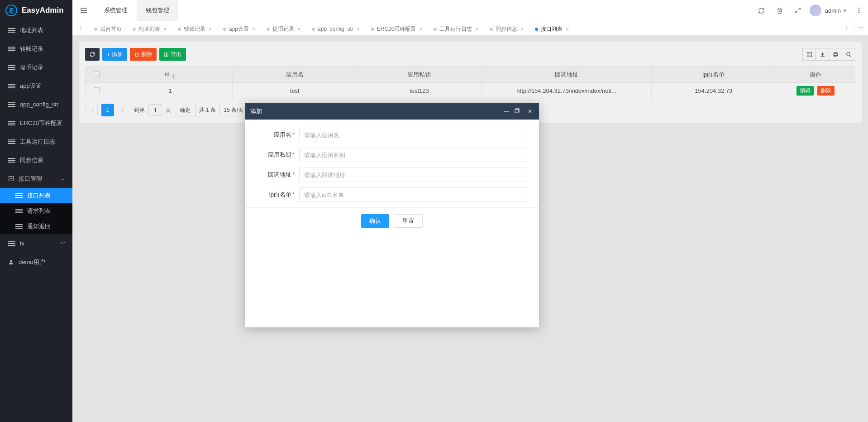 The image size is (868, 422). I want to click on app-secret-input, so click(414, 155).